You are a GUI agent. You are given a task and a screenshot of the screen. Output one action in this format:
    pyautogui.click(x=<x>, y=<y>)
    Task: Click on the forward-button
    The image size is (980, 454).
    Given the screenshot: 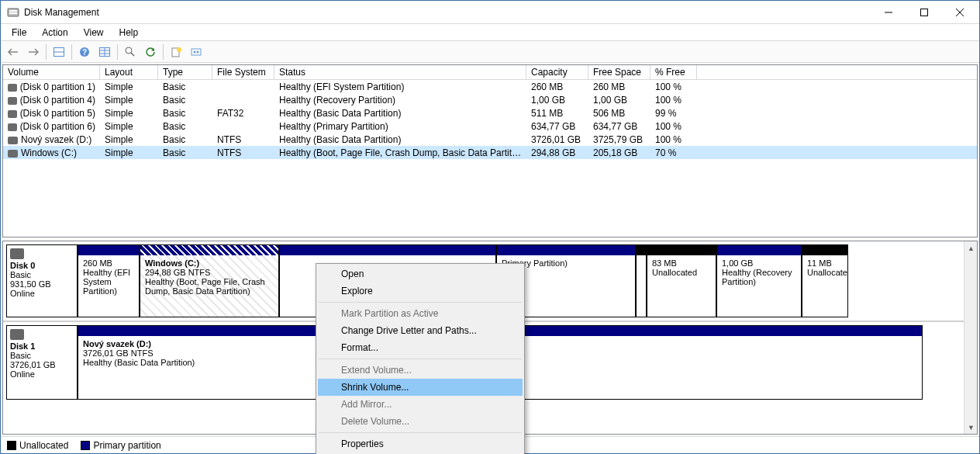 What is the action you would take?
    pyautogui.click(x=33, y=52)
    